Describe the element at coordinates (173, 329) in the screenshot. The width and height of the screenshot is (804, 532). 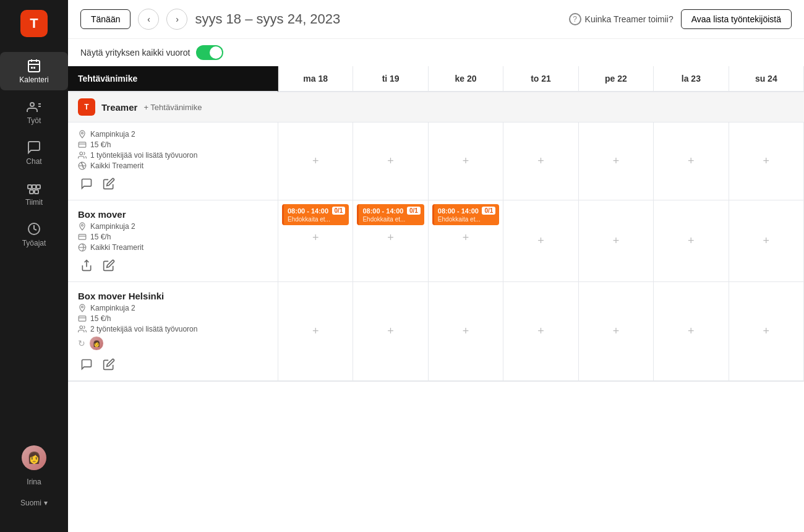
I see `task-workers-note: 2 työntekijää voi lisätä työvuoron` at that location.